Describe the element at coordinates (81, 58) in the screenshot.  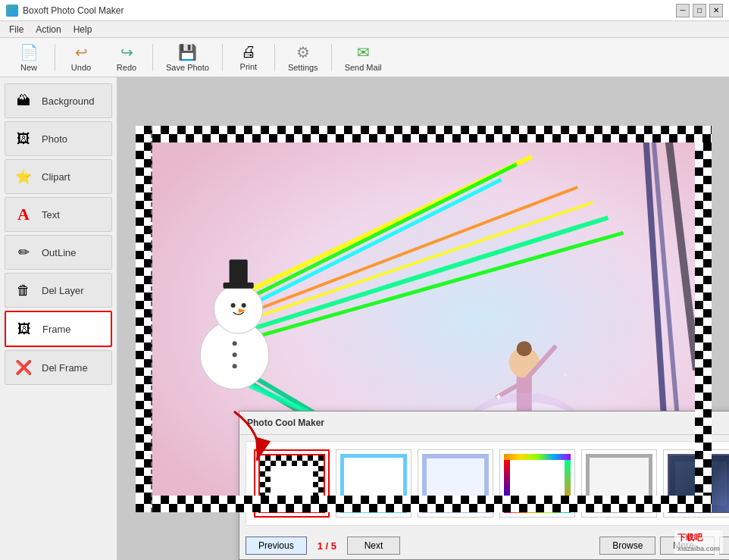
I see `undo-button: ↩ Undo` at that location.